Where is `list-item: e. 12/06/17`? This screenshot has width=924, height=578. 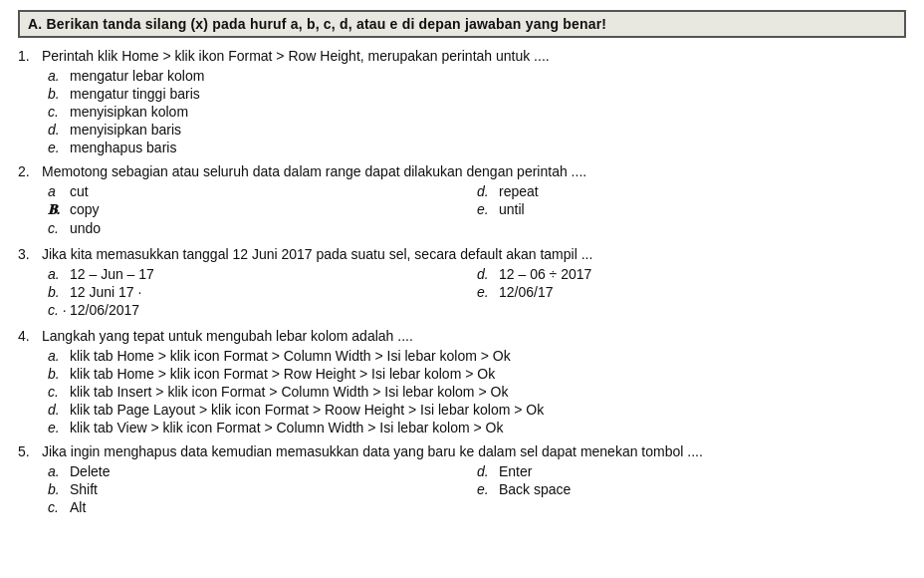
list-item: e. 12/06/17 is located at coordinates (691, 292).